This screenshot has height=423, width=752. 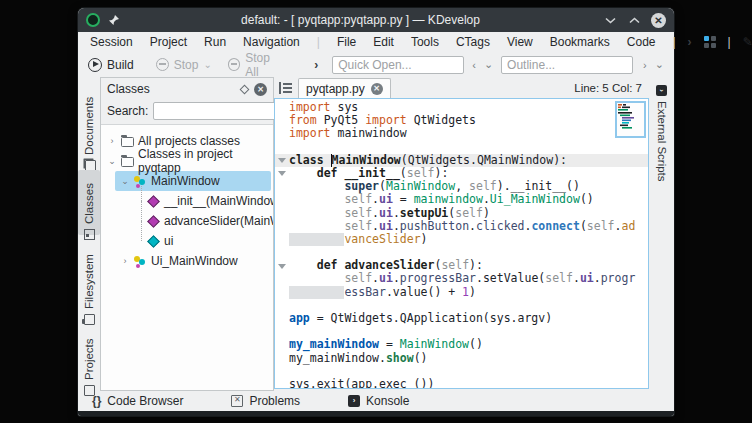 What do you see at coordinates (168, 241) in the screenshot?
I see `tree-item-label: ui` at bounding box center [168, 241].